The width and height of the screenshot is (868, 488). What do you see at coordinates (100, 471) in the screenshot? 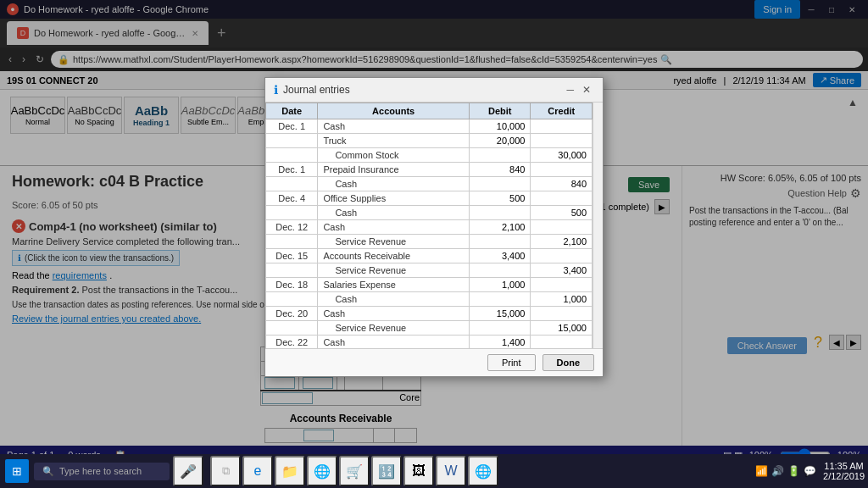
I see `taskbar-search-text: Type here to search` at bounding box center [100, 471].